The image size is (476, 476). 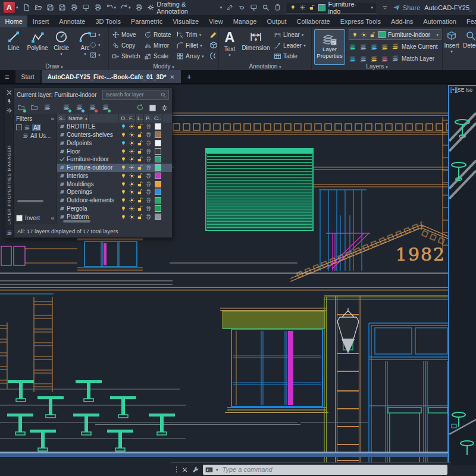 I want to click on open-file-icon, so click(x=38, y=7).